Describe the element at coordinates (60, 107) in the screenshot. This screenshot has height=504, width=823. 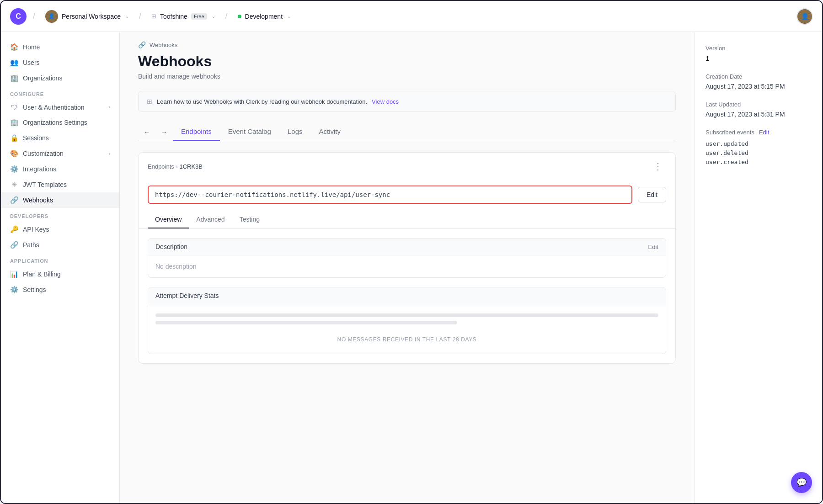
I see `sidebar-item-user-auth: 🛡 User & Authentication ›` at that location.